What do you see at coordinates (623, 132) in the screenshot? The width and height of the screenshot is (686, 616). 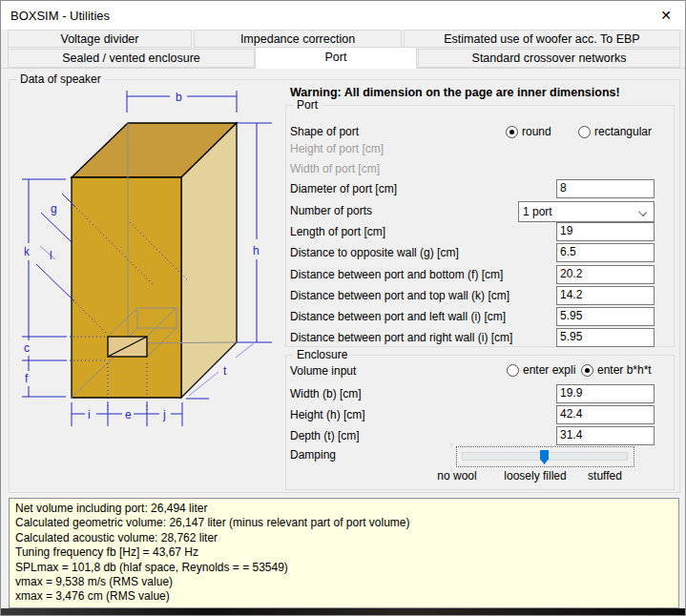 I see `shape-radio-label: rectangular` at bounding box center [623, 132].